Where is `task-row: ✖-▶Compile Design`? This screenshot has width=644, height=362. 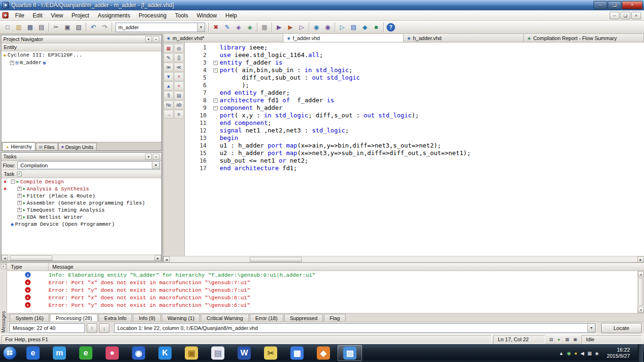
task-row: ✖-▶Compile Design is located at coordinates (81, 182).